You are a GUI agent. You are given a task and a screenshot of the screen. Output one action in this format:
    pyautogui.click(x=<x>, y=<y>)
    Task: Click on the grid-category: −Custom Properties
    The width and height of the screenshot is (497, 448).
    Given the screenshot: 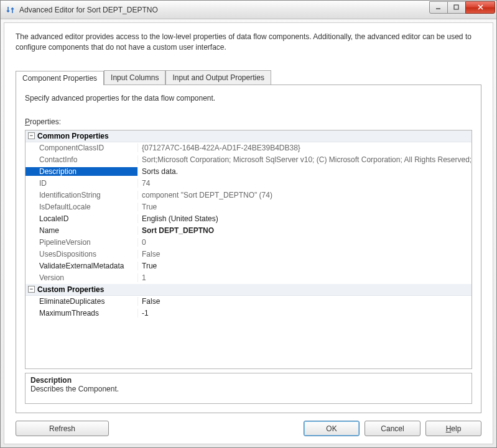 What is the action you would take?
    pyautogui.click(x=249, y=290)
    